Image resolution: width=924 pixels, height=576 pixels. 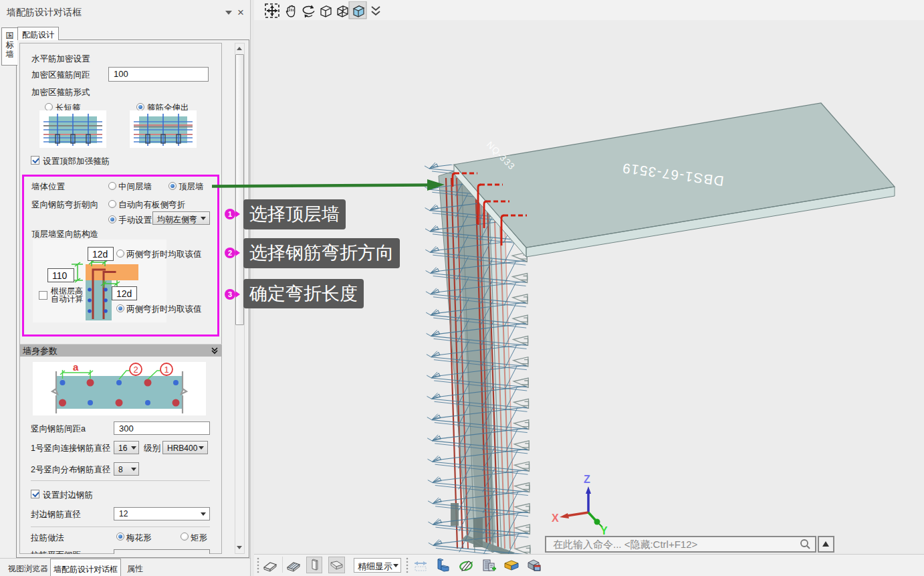 What do you see at coordinates (76, 367) in the screenshot?
I see `svg-text: a` at bounding box center [76, 367].